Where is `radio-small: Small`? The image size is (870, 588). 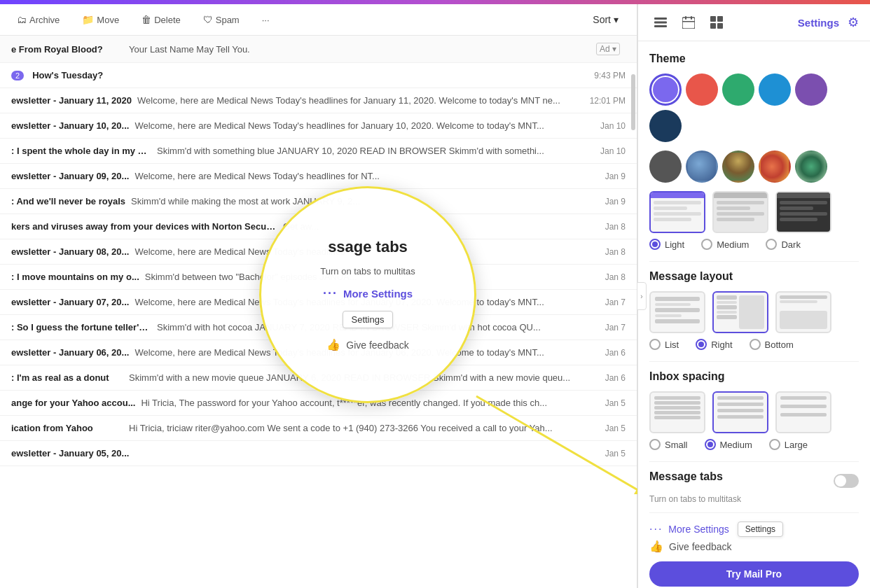 radio-small: Small is located at coordinates (668, 444).